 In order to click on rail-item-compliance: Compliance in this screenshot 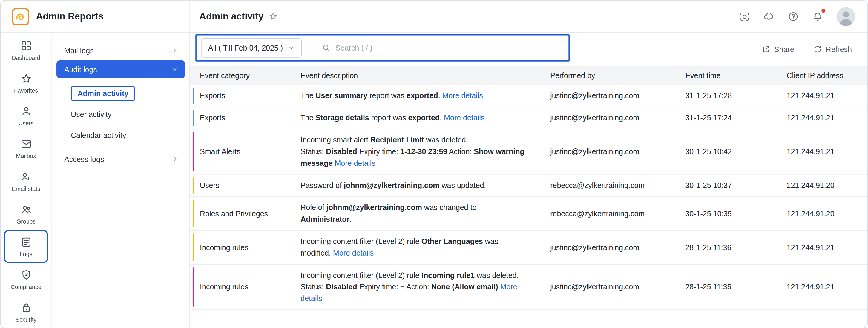, I will do `click(26, 279)`.